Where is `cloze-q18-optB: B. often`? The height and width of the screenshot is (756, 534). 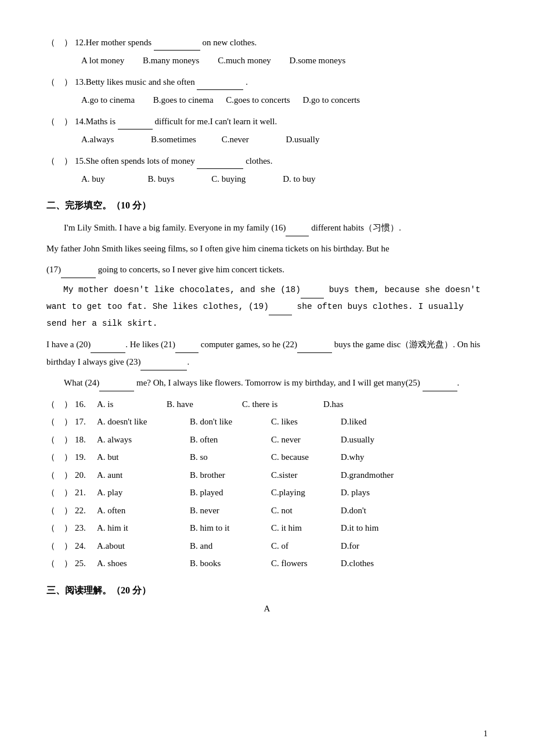
cloze-q18-optB: B. often is located at coordinates (222, 440).